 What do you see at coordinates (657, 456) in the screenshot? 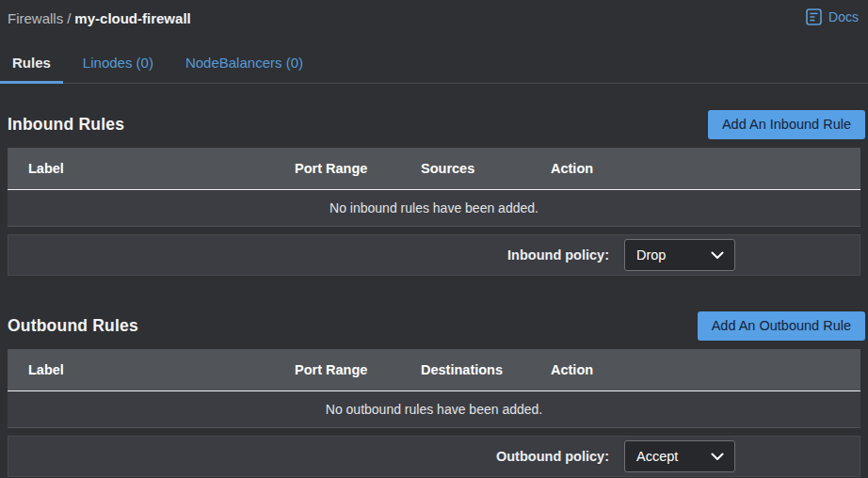
I see `outbound-policy-selected-value: Accept` at bounding box center [657, 456].